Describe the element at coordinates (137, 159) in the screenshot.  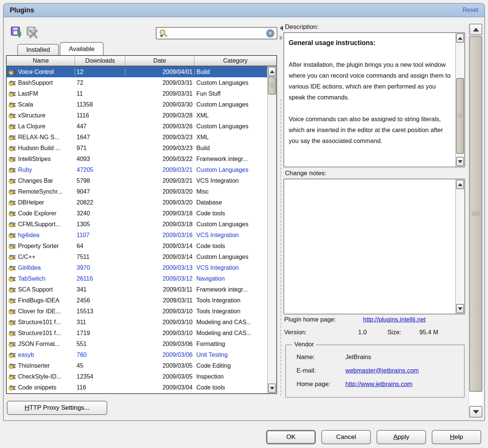
I see `table-row: IntelliStripes 4093 2009/03/22 Framework…` at that location.